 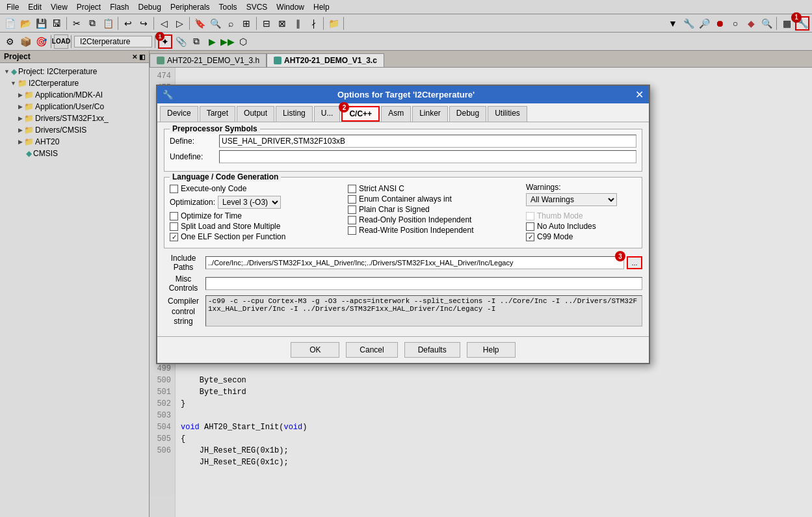 What do you see at coordinates (403, 141) in the screenshot?
I see `define-row: Define:` at bounding box center [403, 141].